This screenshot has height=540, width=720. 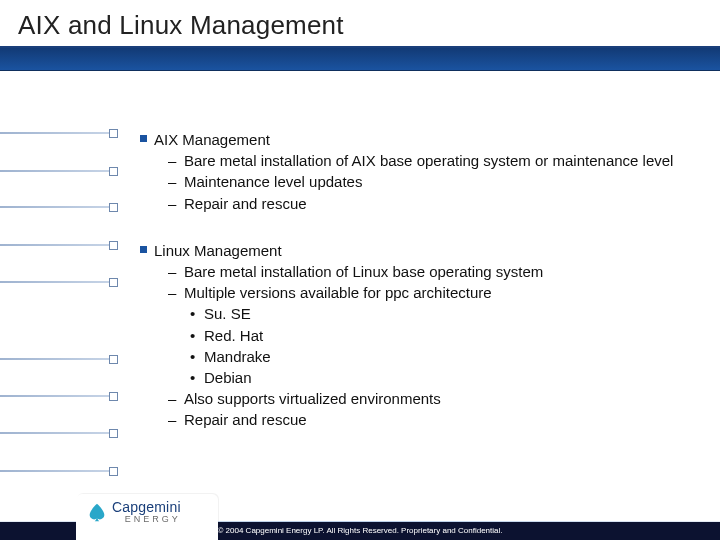 What do you see at coordinates (134, 512) in the screenshot?
I see `logo: Capgemini ENERGY` at bounding box center [134, 512].